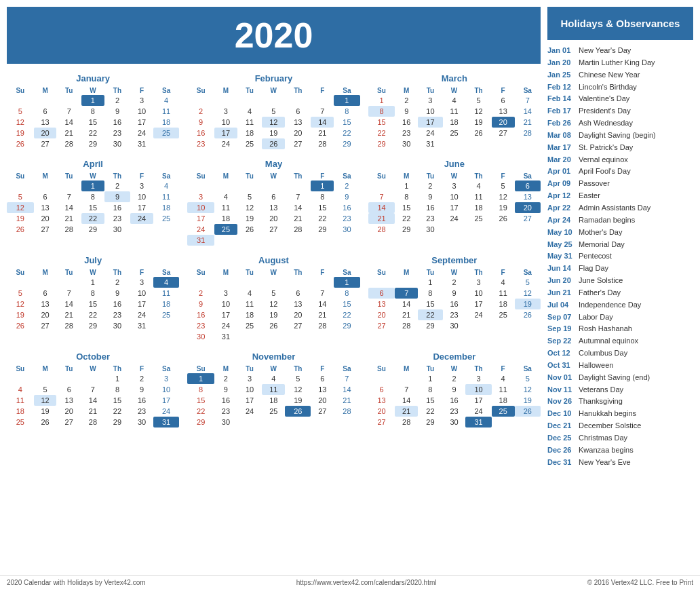 The image size is (700, 589). What do you see at coordinates (454, 300) in the screenshot?
I see `month-table-september: SuMTuWThFSa 12345 6789101112 13141516171…` at bounding box center [454, 300].